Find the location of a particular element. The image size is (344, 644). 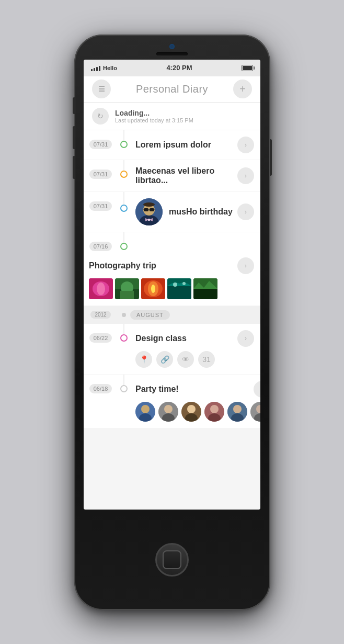

list-item: 07/31 Lorem ipsum dolor › is located at coordinates (172, 145).